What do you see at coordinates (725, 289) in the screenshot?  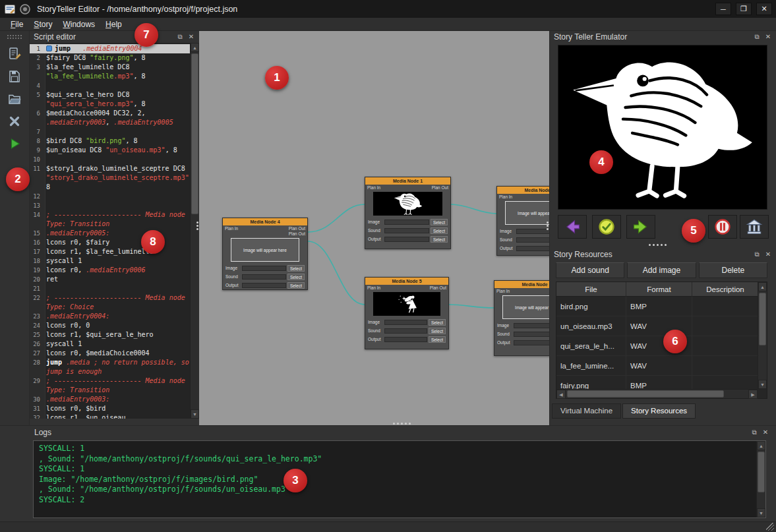 I see `column-header-description: Description` at bounding box center [725, 289].